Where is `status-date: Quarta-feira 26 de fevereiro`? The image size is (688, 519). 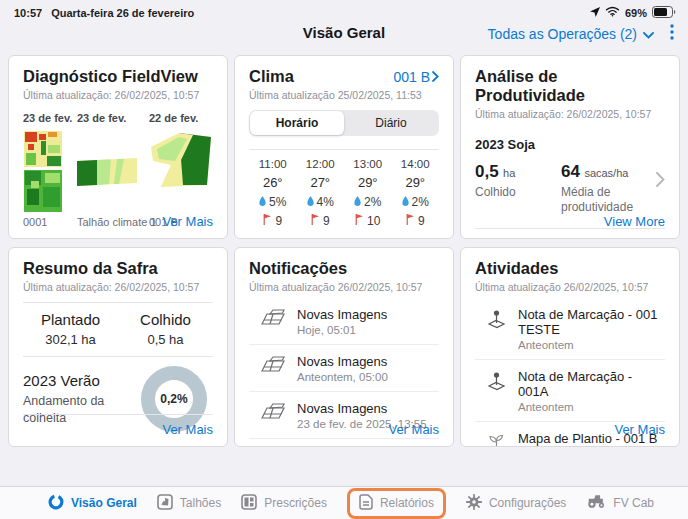
status-date: Quarta-feira 26 de fevereiro is located at coordinates (122, 13).